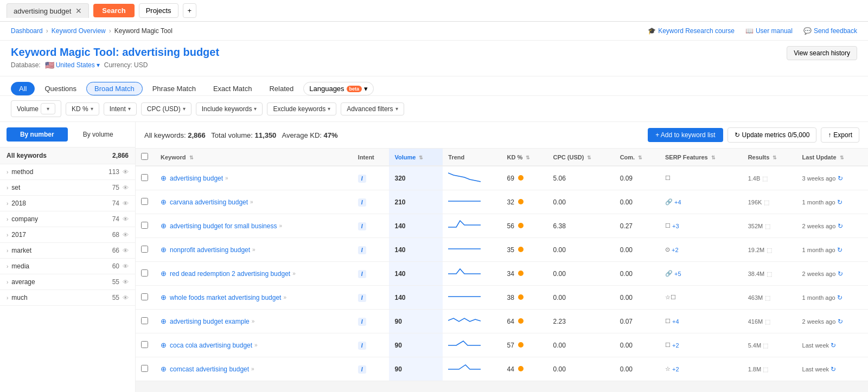 This screenshot has height=392, width=868. Describe the element at coordinates (120, 109) in the screenshot. I see `intent-filter: Intent ▾` at that location.